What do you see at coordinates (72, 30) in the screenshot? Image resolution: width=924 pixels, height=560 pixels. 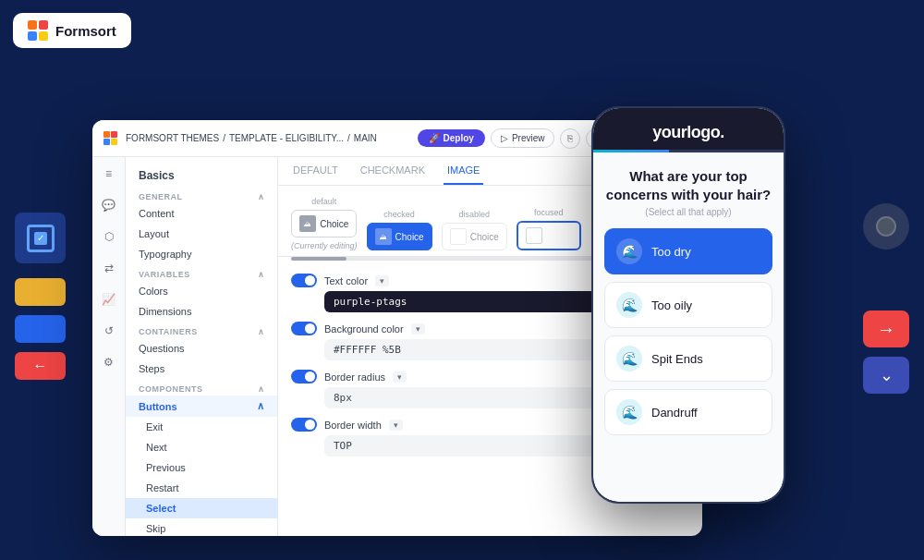 I see `top-logo-bar: Formsort` at bounding box center [72, 30].